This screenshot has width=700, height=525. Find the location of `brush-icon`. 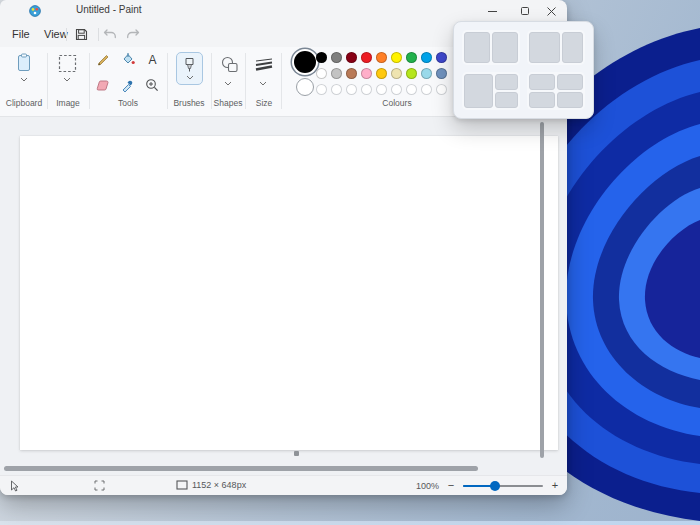

brush-icon is located at coordinates (190, 66).